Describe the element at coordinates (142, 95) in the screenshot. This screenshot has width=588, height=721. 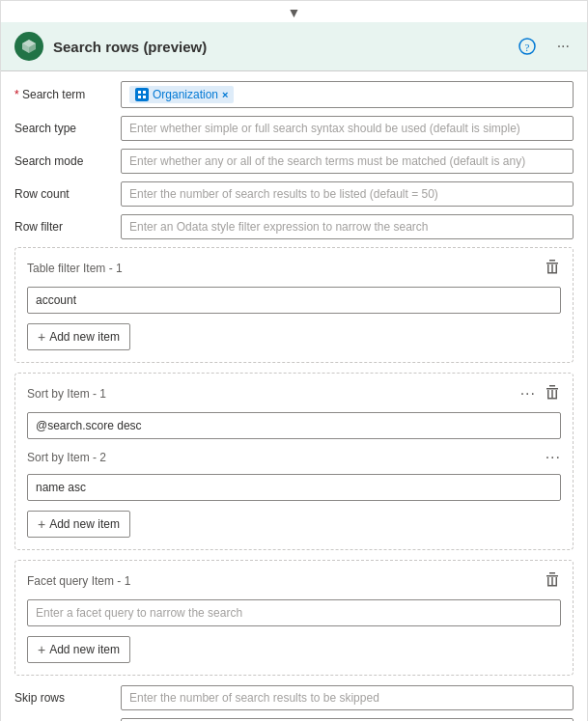
I see `tag-table-icon` at that location.